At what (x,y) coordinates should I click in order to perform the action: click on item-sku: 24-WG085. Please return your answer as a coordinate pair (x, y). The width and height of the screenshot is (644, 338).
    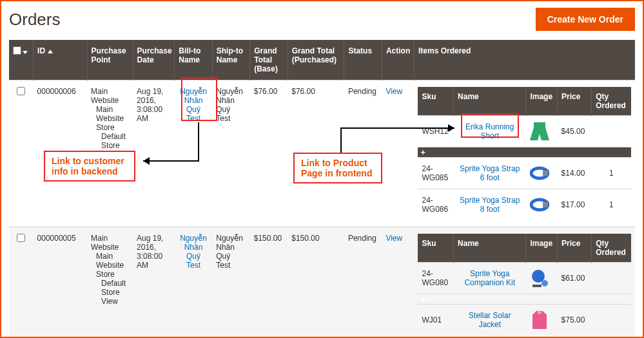
    Looking at the image, I should click on (436, 174).